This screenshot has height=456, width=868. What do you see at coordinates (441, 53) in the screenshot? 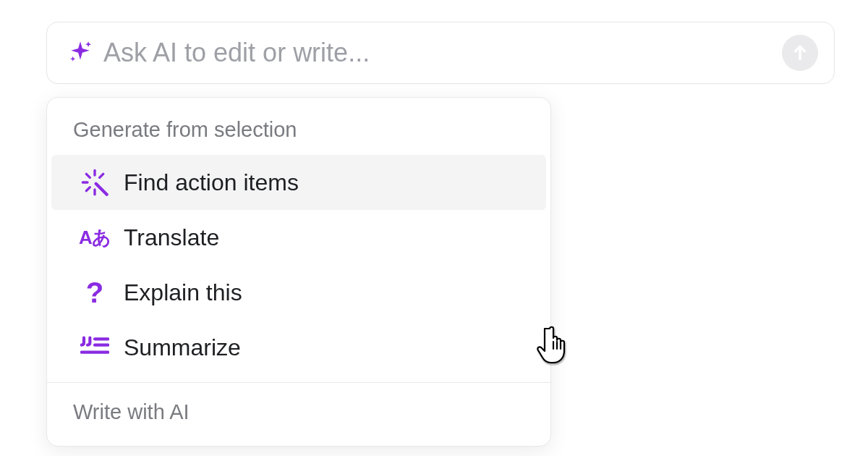
I see `ai-prompt-bar` at bounding box center [441, 53].